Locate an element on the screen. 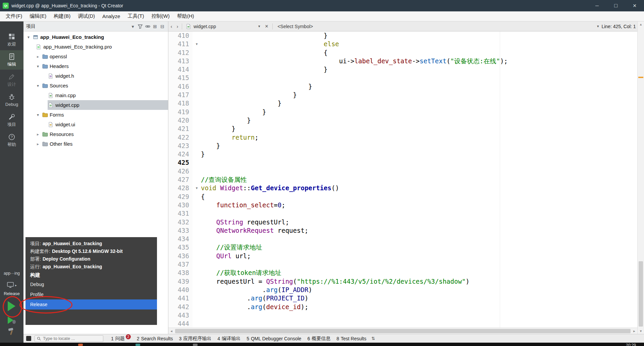 Image resolution: width=644 pixels, height=346 pixels. menu-item: 帮助(H) is located at coordinates (186, 16).